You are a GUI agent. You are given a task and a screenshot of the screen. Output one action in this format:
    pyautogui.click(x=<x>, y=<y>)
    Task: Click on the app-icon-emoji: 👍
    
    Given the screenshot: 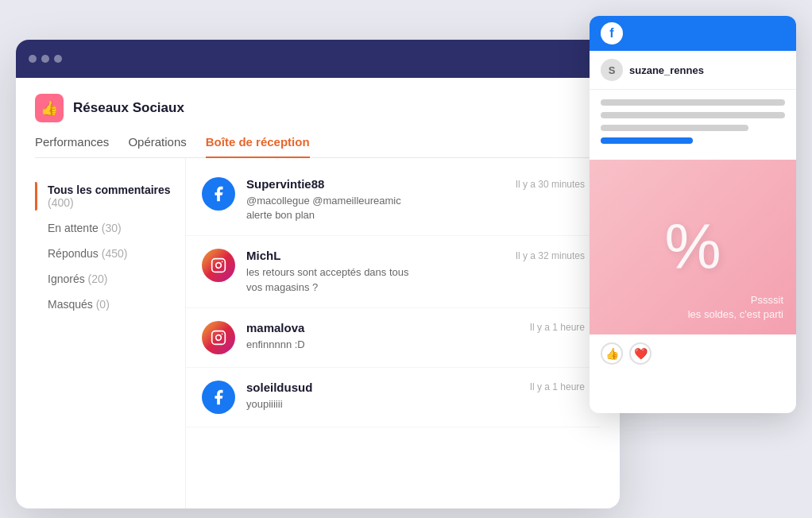 What is the action you would take?
    pyautogui.click(x=49, y=108)
    